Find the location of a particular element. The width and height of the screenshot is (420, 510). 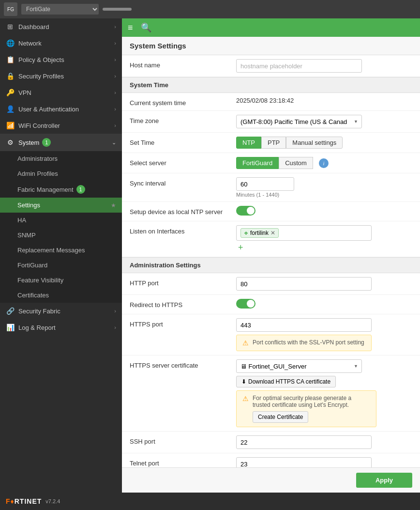

sidebar-item-administrators: Administrators is located at coordinates (61, 159).